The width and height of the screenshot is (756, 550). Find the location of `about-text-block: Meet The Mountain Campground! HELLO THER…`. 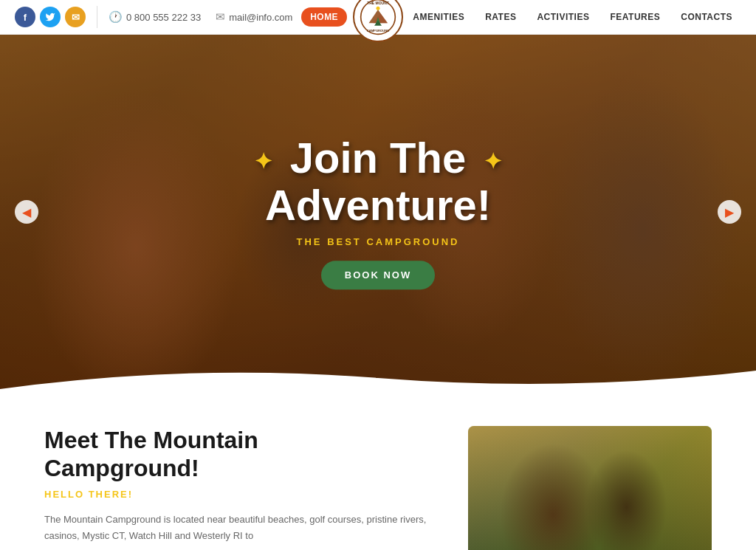

about-text-block: Meet The Mountain Campground! HELLO THER… is located at coordinates (238, 488).